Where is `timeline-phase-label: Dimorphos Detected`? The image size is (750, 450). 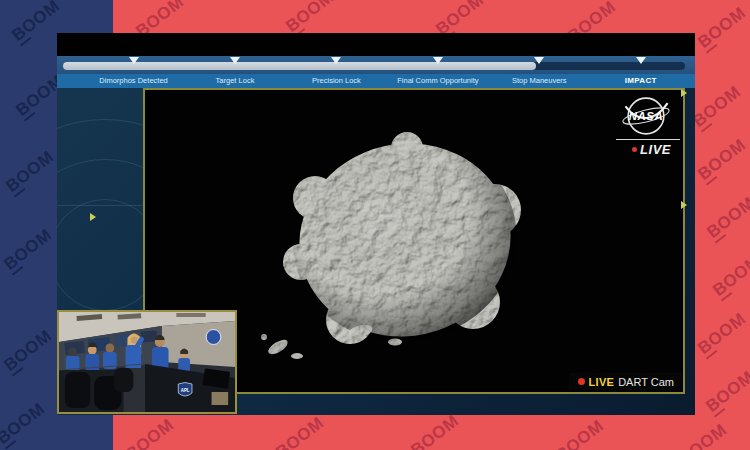 timeline-phase-label: Dimorphos Detected is located at coordinates (133, 80).